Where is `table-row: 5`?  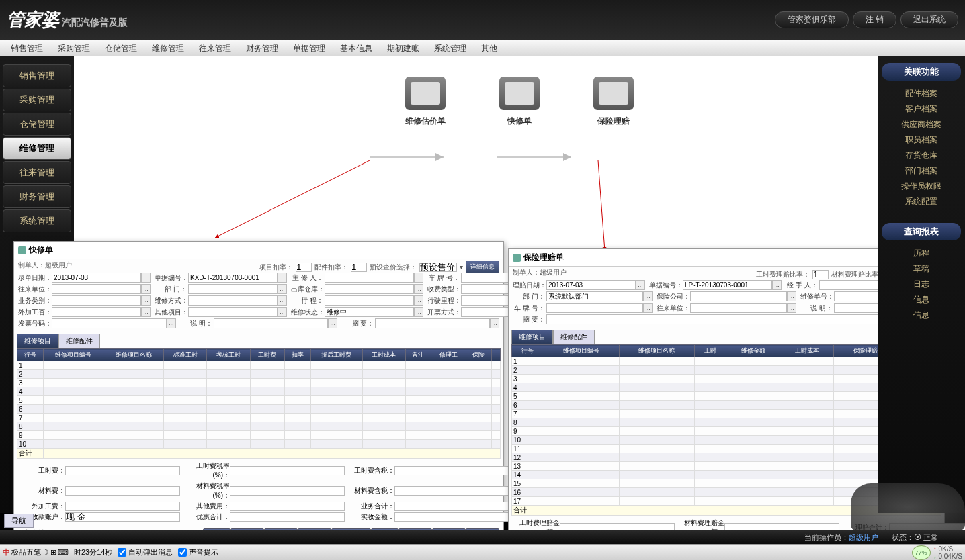
table-row: 5 is located at coordinates (259, 400).